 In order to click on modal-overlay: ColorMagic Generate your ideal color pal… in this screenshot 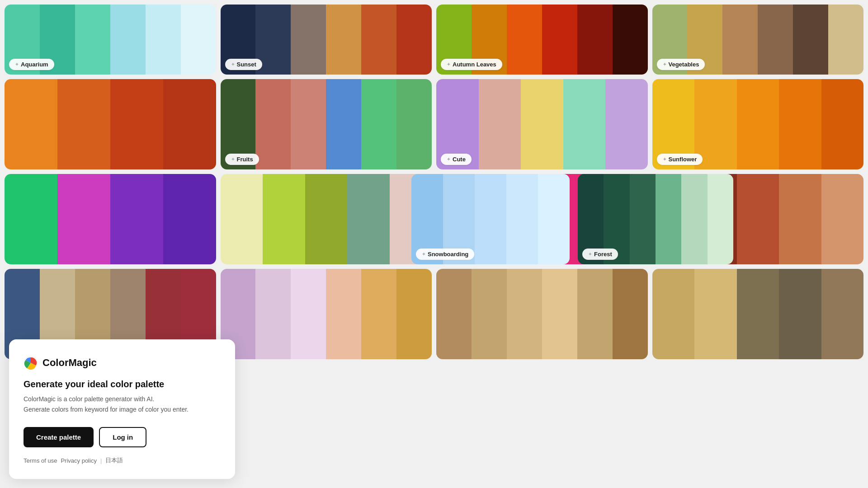, I will do `click(118, 414)`.